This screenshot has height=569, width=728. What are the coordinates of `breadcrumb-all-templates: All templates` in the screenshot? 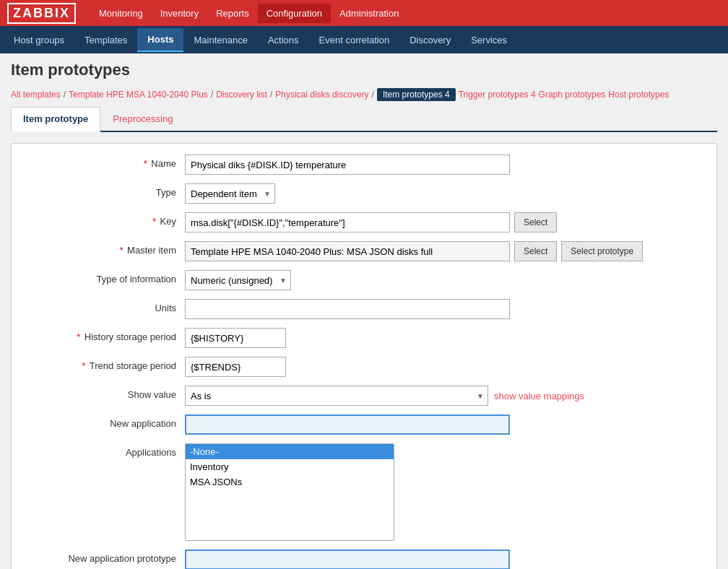 It's located at (36, 95).